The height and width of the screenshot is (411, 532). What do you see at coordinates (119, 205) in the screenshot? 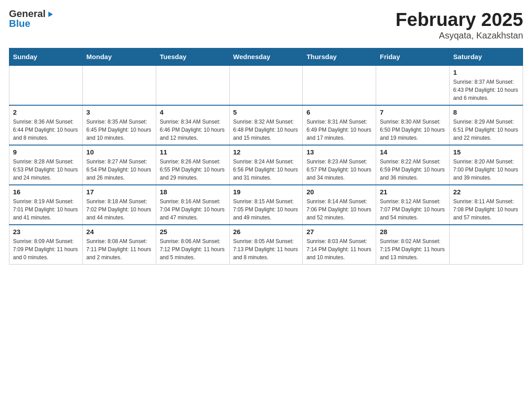
I see `calendar-cell: 17Sunrise: 8:18 AM Sunset: 7:02 PM Dayli…` at bounding box center [119, 205].